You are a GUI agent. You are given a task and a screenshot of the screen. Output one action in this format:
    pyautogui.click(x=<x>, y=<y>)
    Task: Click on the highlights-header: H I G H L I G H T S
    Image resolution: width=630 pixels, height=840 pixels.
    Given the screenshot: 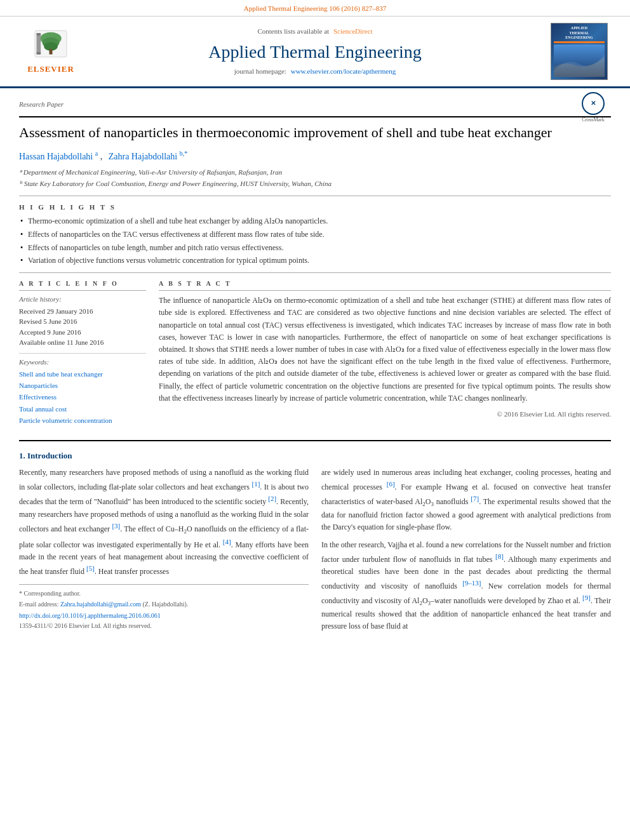 What is the action you would take?
    pyautogui.click(x=315, y=207)
    